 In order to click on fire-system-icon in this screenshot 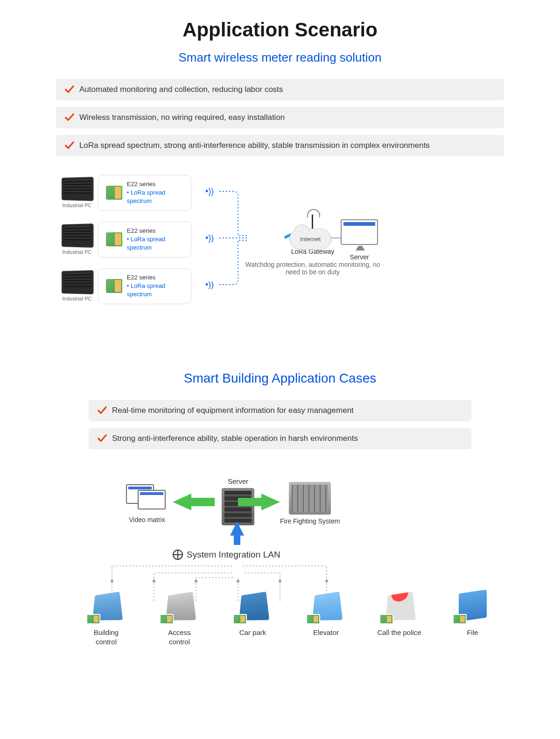, I will do `click(310, 498)`.